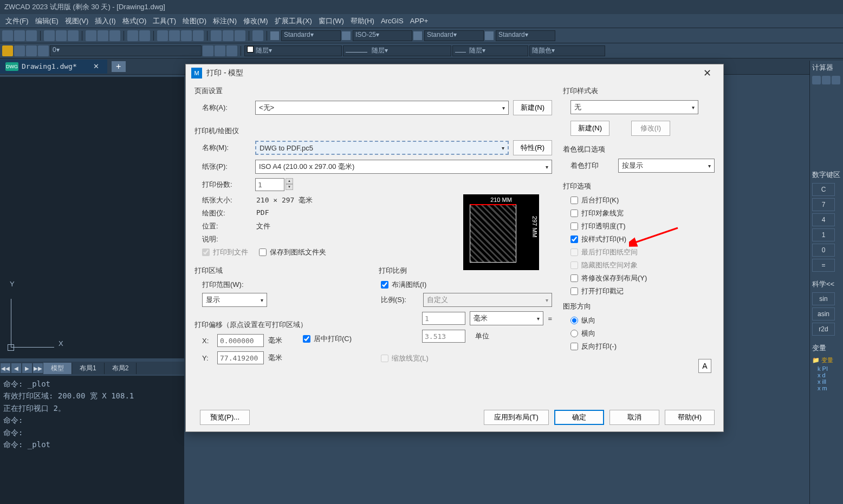 The width and height of the screenshot is (843, 504). What do you see at coordinates (392, 21) in the screenshot?
I see `menu-arcgis: ArcGIS` at bounding box center [392, 21].